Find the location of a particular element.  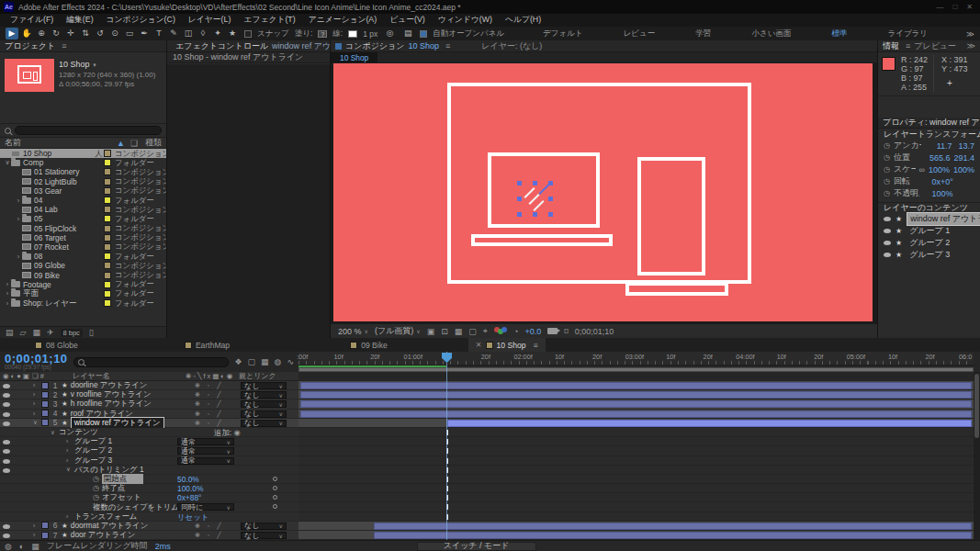

hand-tool-icon: ✋ is located at coordinates (27, 33).